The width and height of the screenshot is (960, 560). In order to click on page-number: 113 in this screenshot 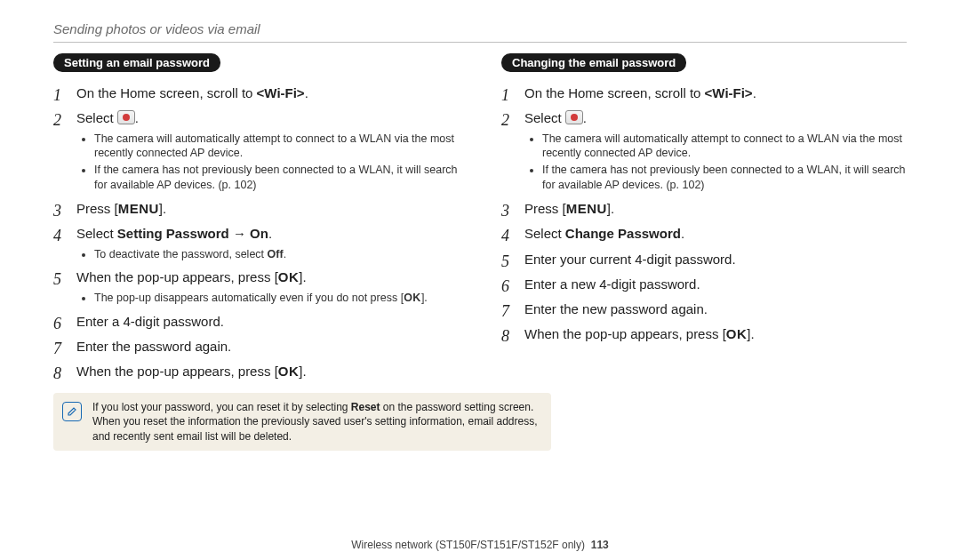, I will do `click(600, 545)`.